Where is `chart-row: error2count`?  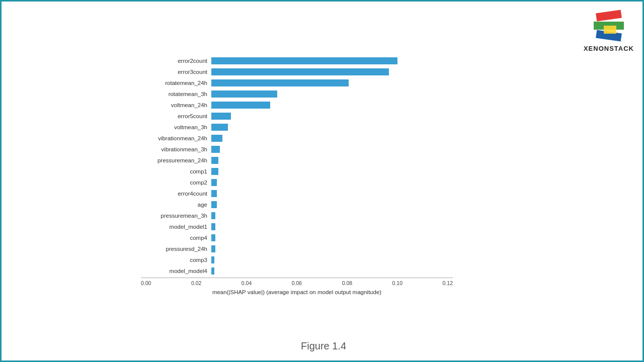 chart-row: error2count is located at coordinates (297, 61).